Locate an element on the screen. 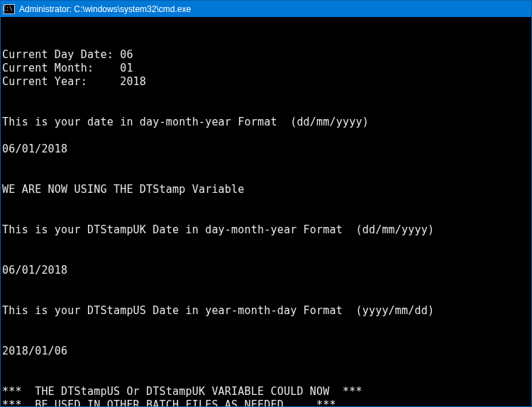 This screenshot has width=532, height=407. cmd-icon: C:\. is located at coordinates (9, 9).